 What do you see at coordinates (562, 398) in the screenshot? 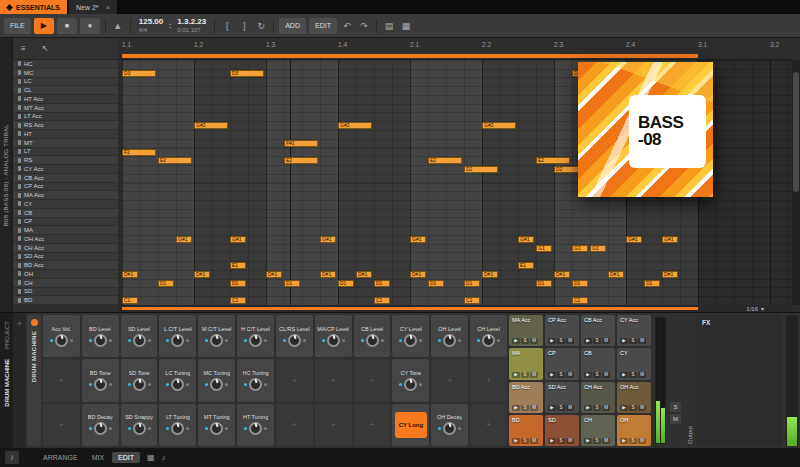
I see `drum-pad-sd-acc: SD Acc▶SM` at bounding box center [562, 398].